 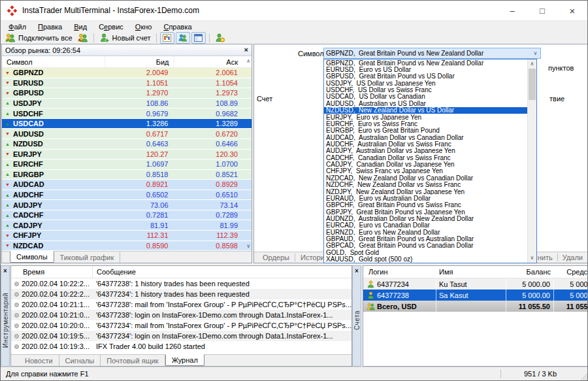 I want to click on symbol-option: CHFJPY, Swiss Franc vs Japanese Yen, so click(x=426, y=171).